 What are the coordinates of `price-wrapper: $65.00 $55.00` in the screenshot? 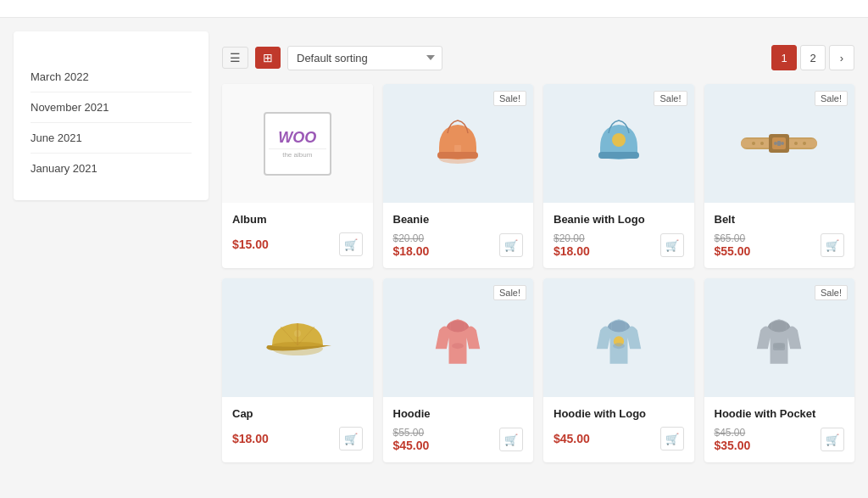 It's located at (732, 245).